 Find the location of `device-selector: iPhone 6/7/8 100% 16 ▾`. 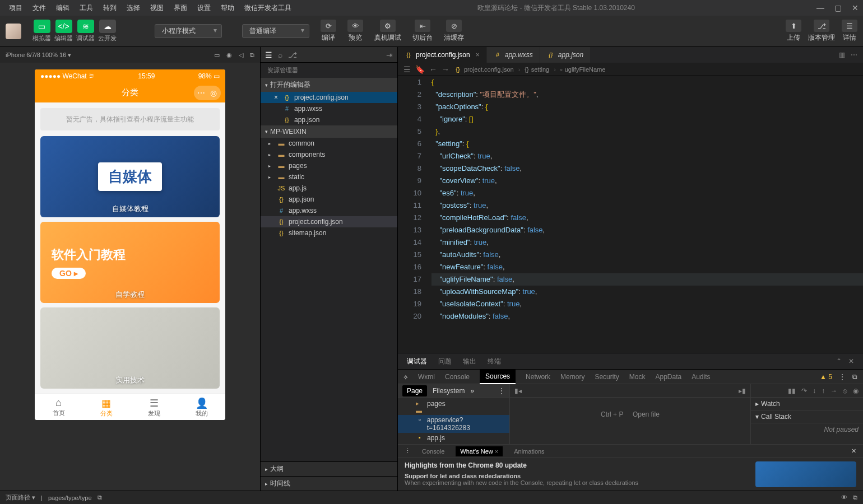

device-selector: iPhone 6/7/8 100% 16 ▾ is located at coordinates (38, 55).